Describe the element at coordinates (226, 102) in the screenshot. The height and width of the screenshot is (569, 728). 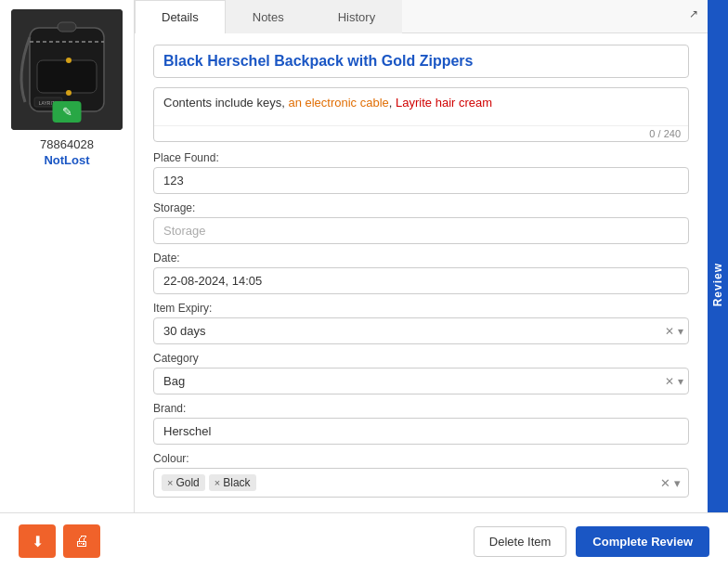
I see `description-normal-1: Contents include keys,` at that location.